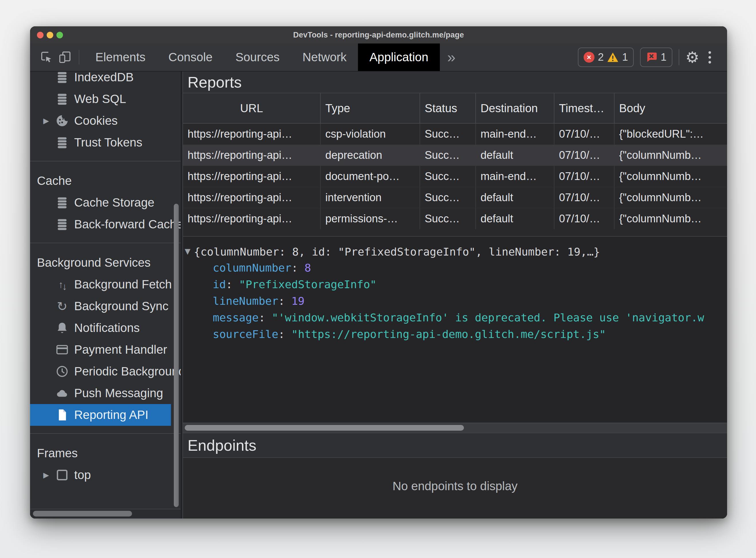  Describe the element at coordinates (50, 35) in the screenshot. I see `minimize-window-button` at that location.